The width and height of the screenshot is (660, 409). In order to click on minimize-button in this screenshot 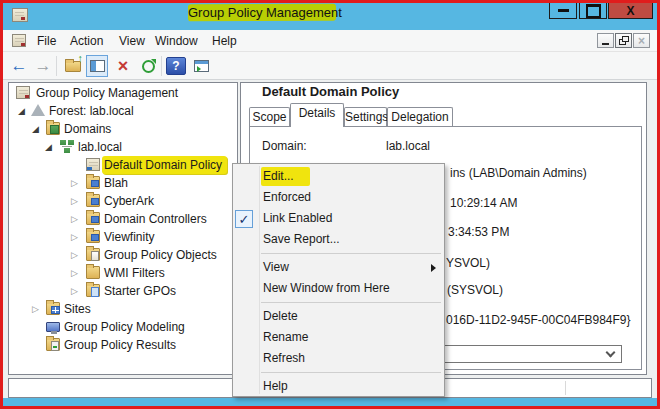, I will do `click(563, 10)`.